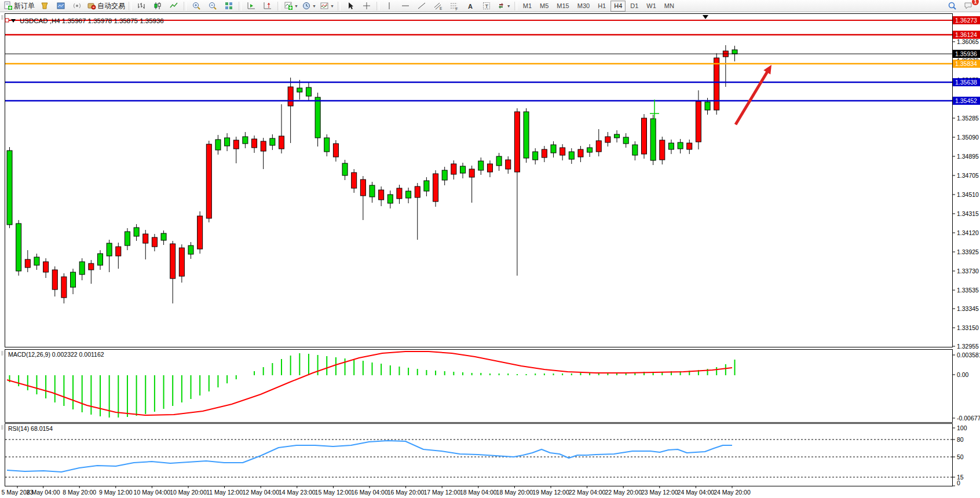 This screenshot has width=980, height=498. What do you see at coordinates (268, 6) in the screenshot?
I see `chart-shift-button` at bounding box center [268, 6].